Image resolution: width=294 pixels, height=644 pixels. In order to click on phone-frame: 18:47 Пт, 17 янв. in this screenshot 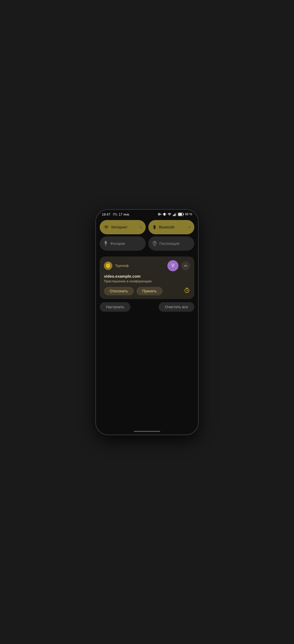, I will do `click(147, 322)`.